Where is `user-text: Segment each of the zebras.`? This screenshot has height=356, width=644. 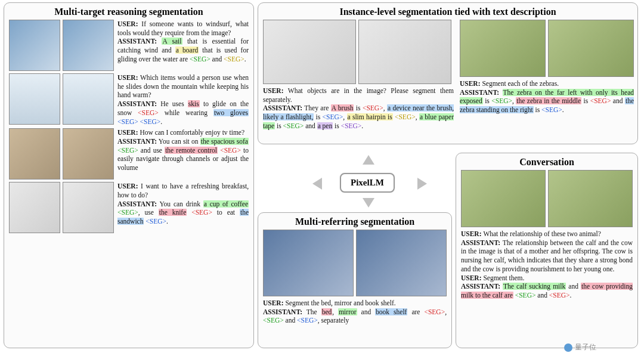
user-text: Segment each of the zebras. is located at coordinates (520, 83).